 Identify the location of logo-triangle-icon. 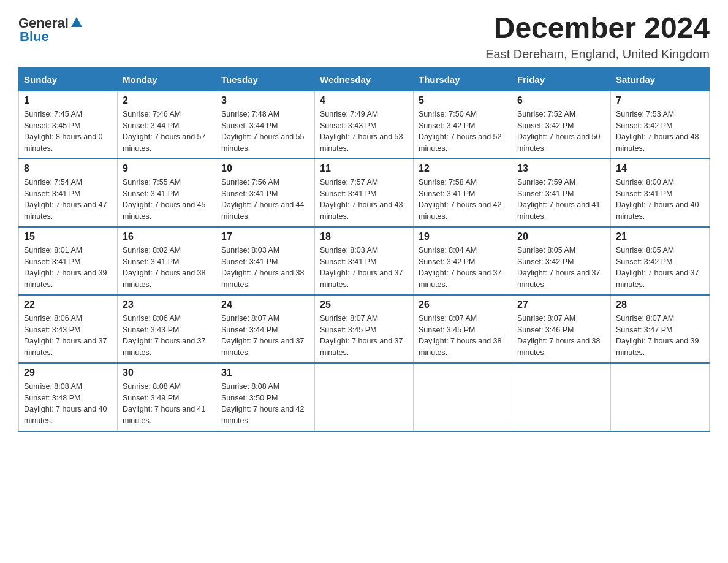
(76, 23).